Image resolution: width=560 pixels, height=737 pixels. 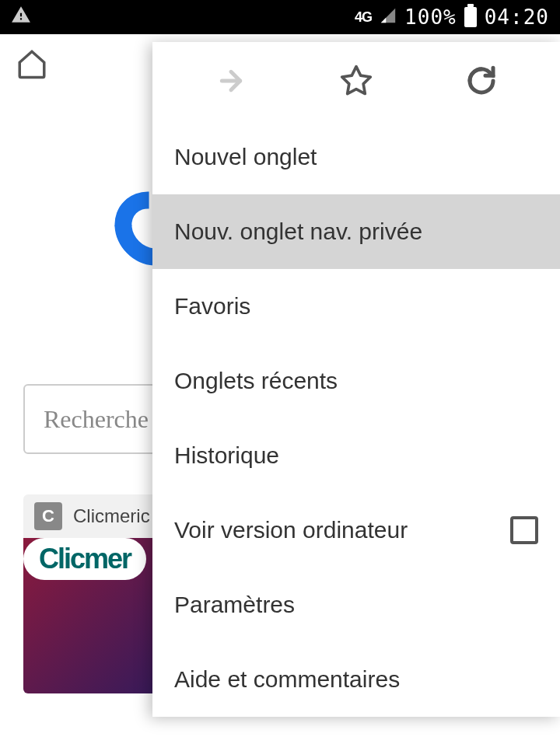 What do you see at coordinates (356, 605) in the screenshot?
I see `menu-item-settings: Paramètres` at bounding box center [356, 605].